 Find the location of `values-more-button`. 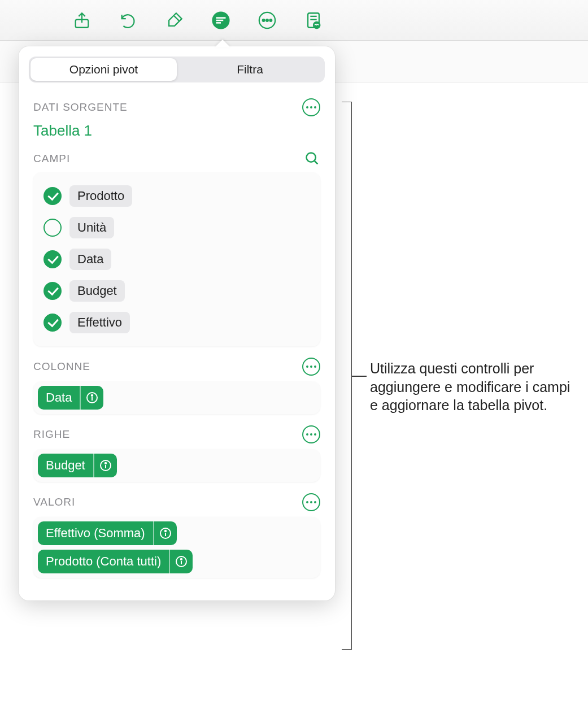

values-more-button is located at coordinates (311, 502).